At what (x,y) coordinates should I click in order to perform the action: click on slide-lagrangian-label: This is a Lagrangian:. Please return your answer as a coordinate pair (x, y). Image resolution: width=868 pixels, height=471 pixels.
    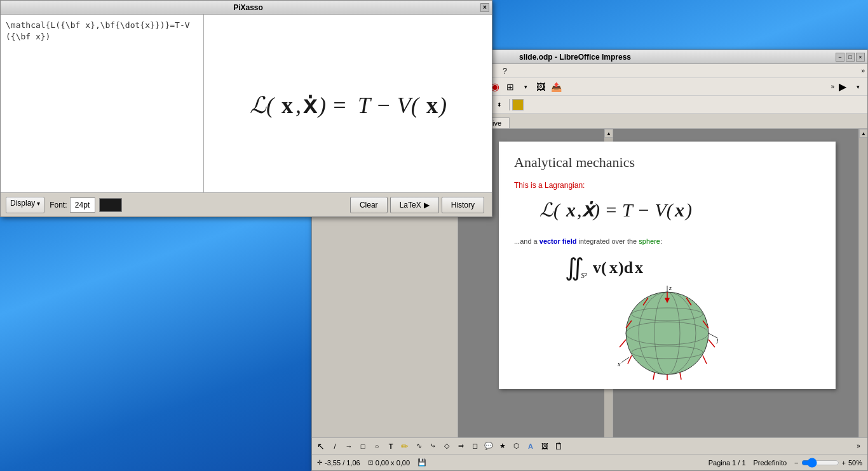
    Looking at the image, I should click on (667, 185).